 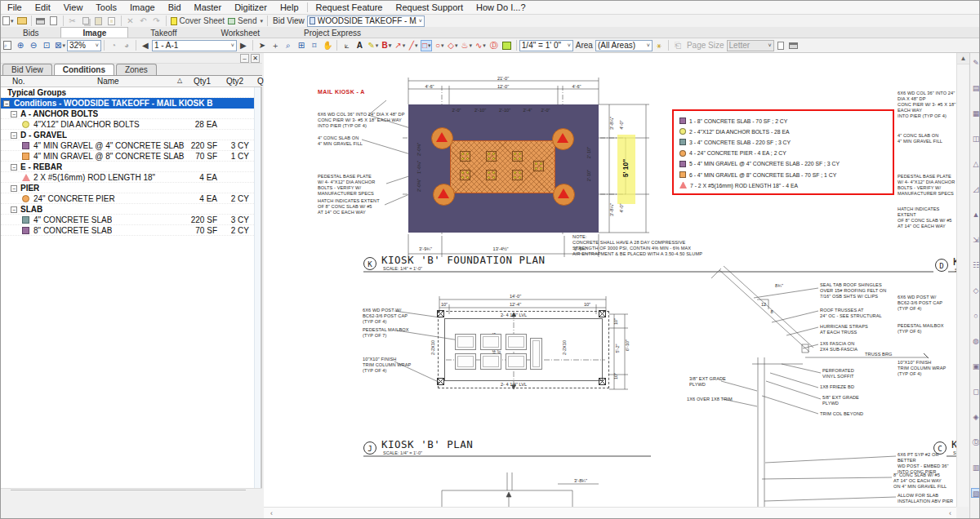 What do you see at coordinates (430, 7) in the screenshot?
I see `menu-request-support: Request Support` at bounding box center [430, 7].